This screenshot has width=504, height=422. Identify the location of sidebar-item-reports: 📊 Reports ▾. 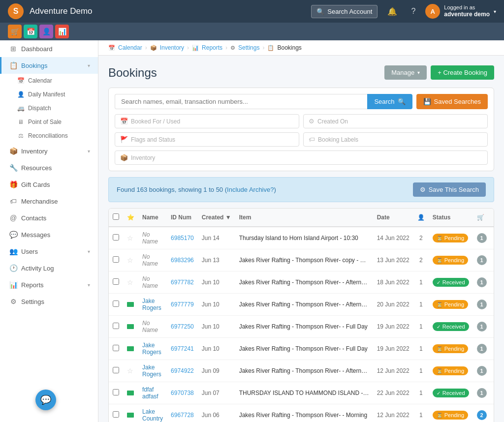
(49, 285).